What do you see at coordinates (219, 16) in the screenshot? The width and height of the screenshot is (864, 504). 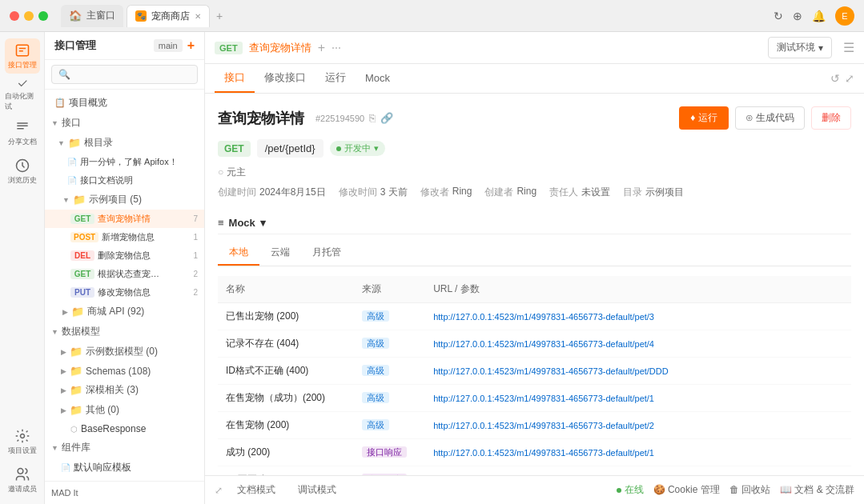 I see `new-tab-button: +` at bounding box center [219, 16].